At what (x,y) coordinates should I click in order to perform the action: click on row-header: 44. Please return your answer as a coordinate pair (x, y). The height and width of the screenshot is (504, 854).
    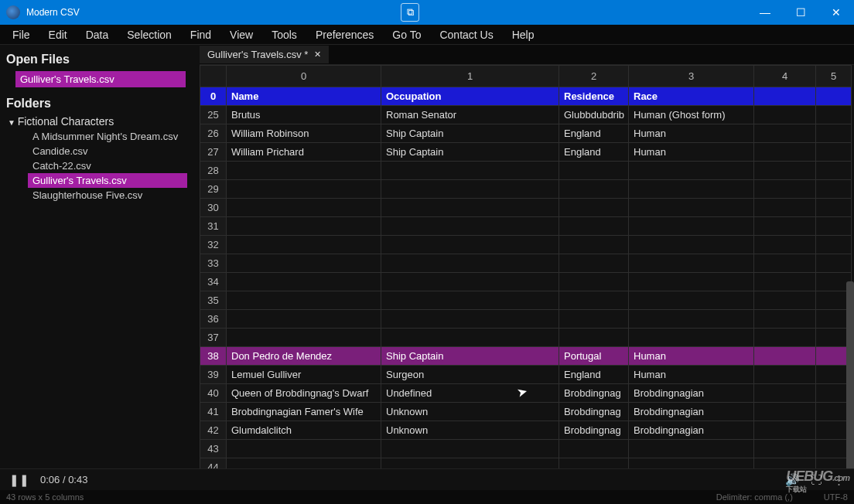
    Looking at the image, I should click on (214, 464).